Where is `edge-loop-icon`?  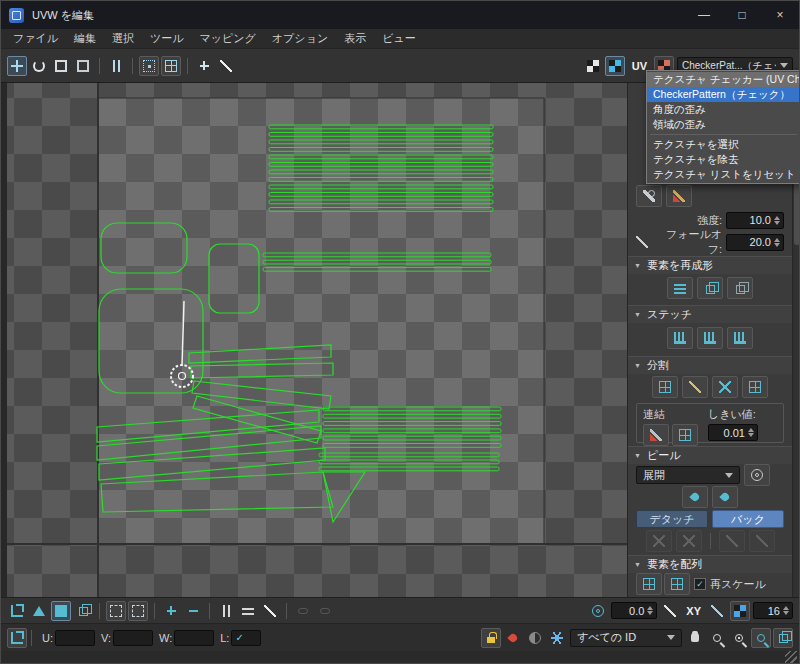 edge-loop-icon is located at coordinates (717, 611).